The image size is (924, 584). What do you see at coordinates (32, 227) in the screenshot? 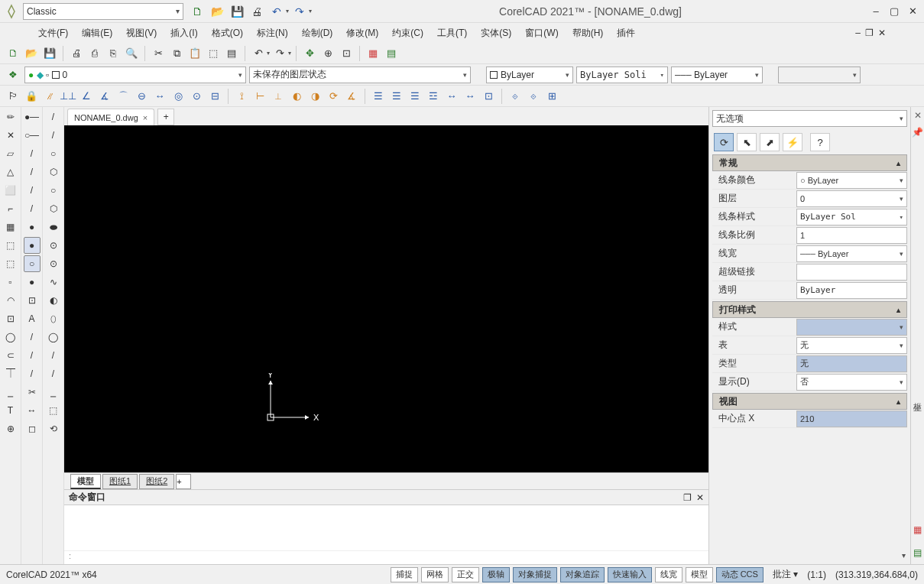
I see `vtool-2-6: ●` at bounding box center [32, 227].